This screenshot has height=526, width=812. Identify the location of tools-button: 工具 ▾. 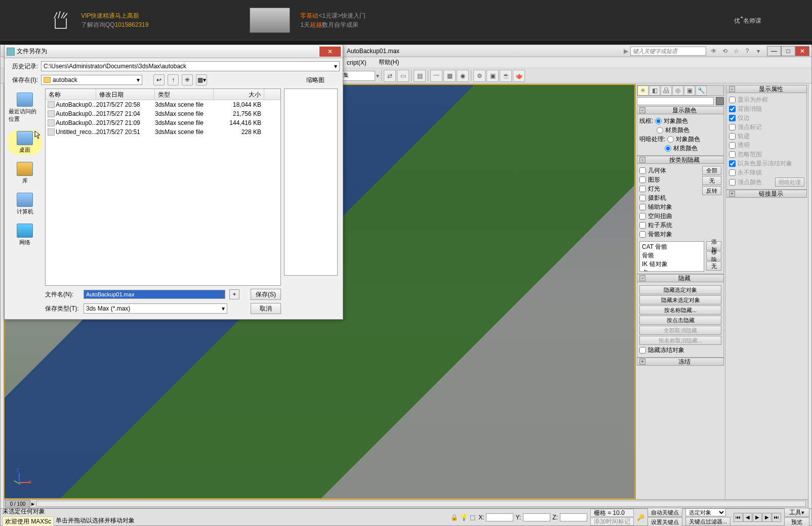
(797, 512).